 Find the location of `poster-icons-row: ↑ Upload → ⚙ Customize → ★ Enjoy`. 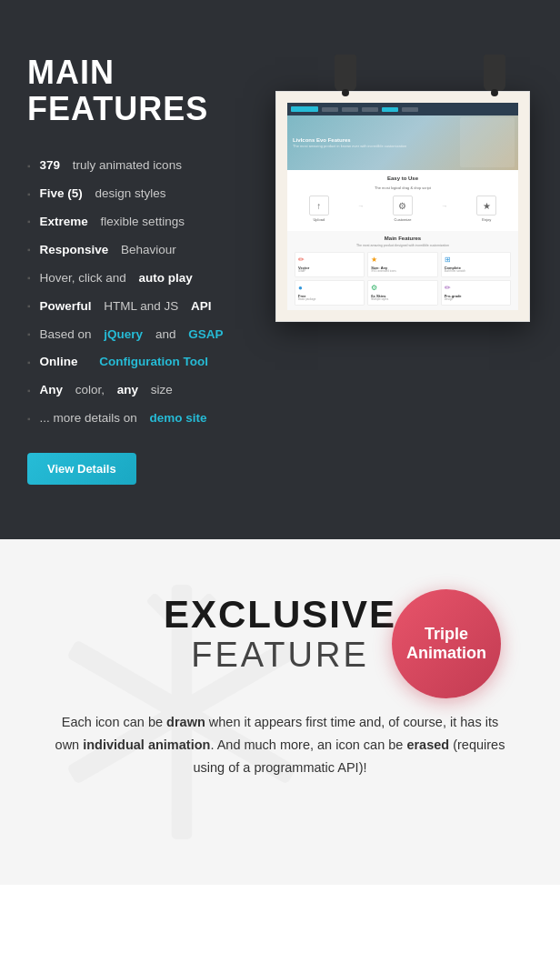

poster-icons-row: ↑ Upload → ⚙ Customize → ★ Enjoy is located at coordinates (403, 209).